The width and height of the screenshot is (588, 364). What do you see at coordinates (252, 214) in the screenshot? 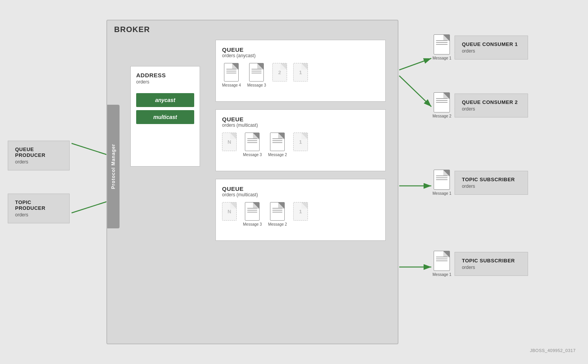
I see `msg-icon-8: Message 3` at bounding box center [252, 214].